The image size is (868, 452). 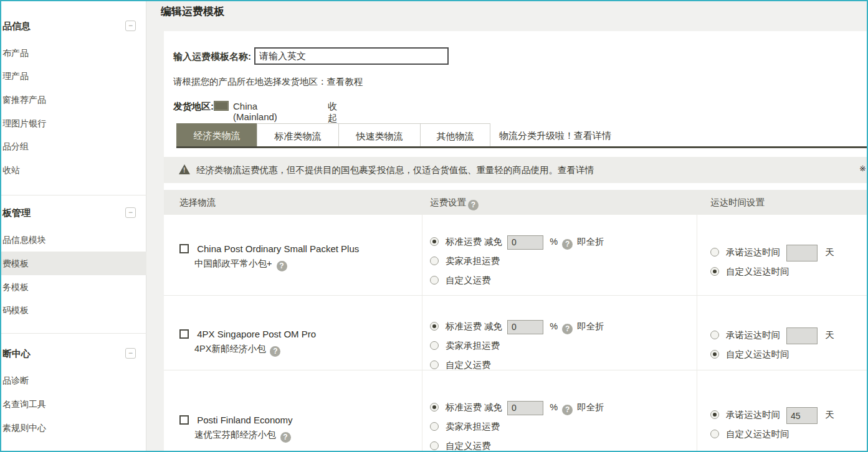 What do you see at coordinates (515, 410) in the screenshot?
I see `logistics-row: Posti Finland Economy 速优宝芬邮经济小包 ? 标准运费 减…` at bounding box center [515, 410].